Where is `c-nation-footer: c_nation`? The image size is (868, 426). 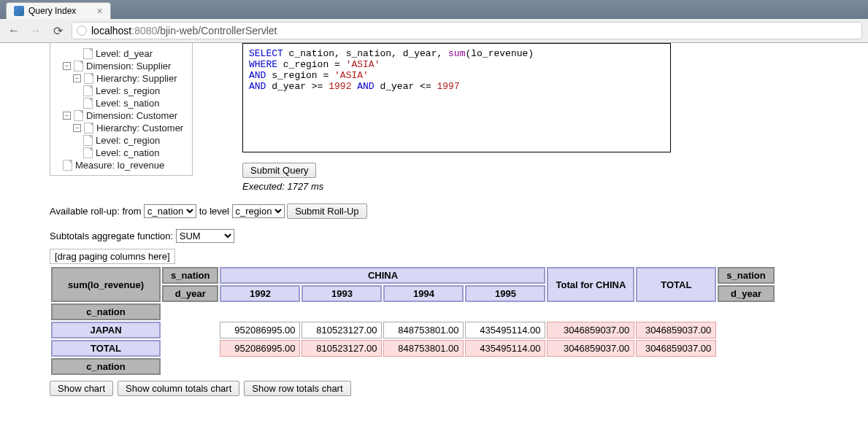
c-nation-footer: c_nation is located at coordinates (106, 366).